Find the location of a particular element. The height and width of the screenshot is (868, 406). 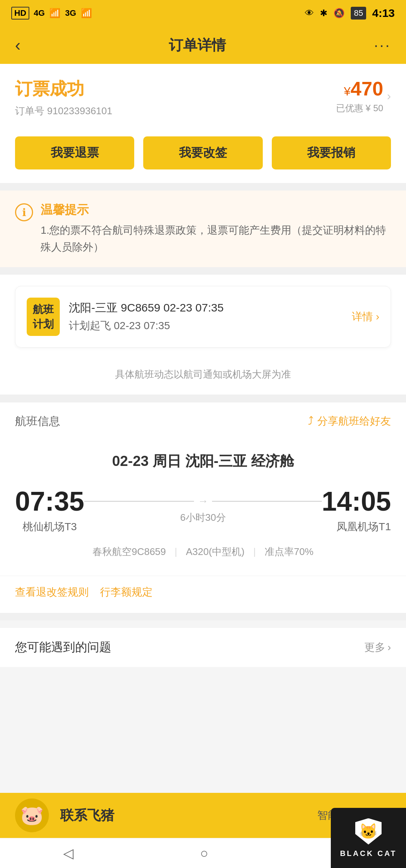

flight-duration-block: → 6小时30分 is located at coordinates (203, 510).